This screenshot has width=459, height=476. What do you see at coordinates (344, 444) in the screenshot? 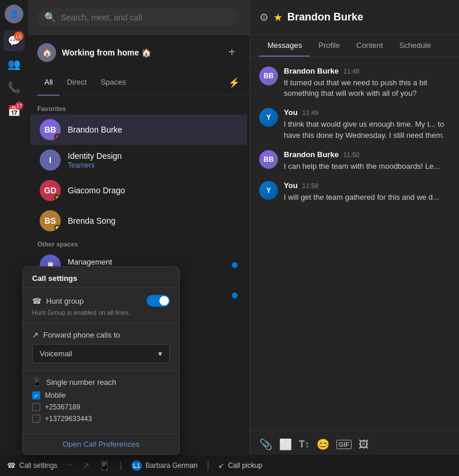
I see `gif-icon: GIF` at bounding box center [344, 444].